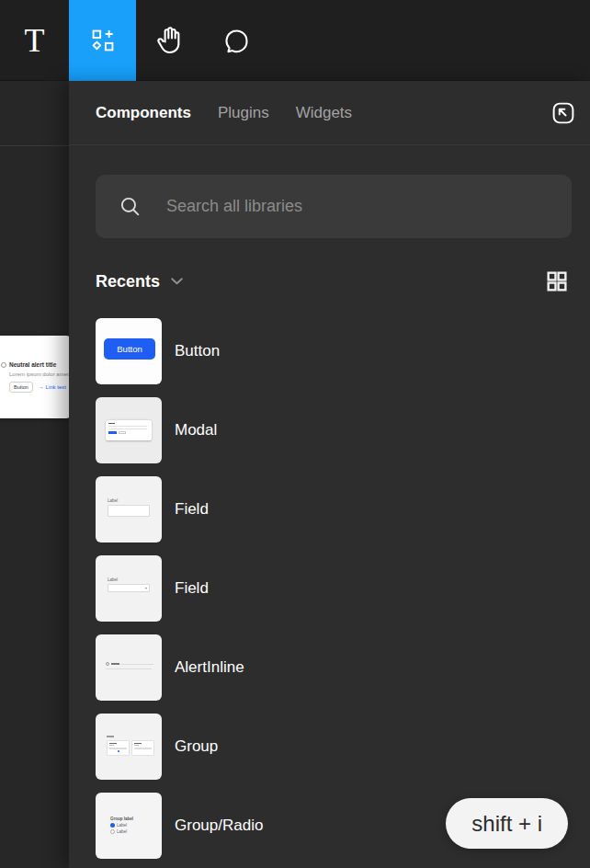 The image size is (590, 868). Describe the element at coordinates (129, 509) in the screenshot. I see `thumbnail-field-input: Label` at that location.